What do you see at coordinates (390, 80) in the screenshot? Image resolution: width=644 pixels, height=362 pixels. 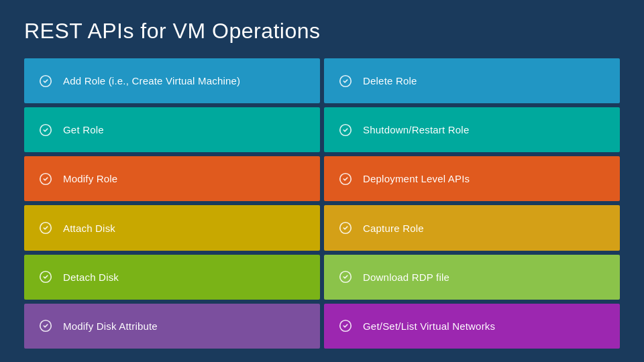 I see `delete-role-label: Delete Role` at bounding box center [390, 80].